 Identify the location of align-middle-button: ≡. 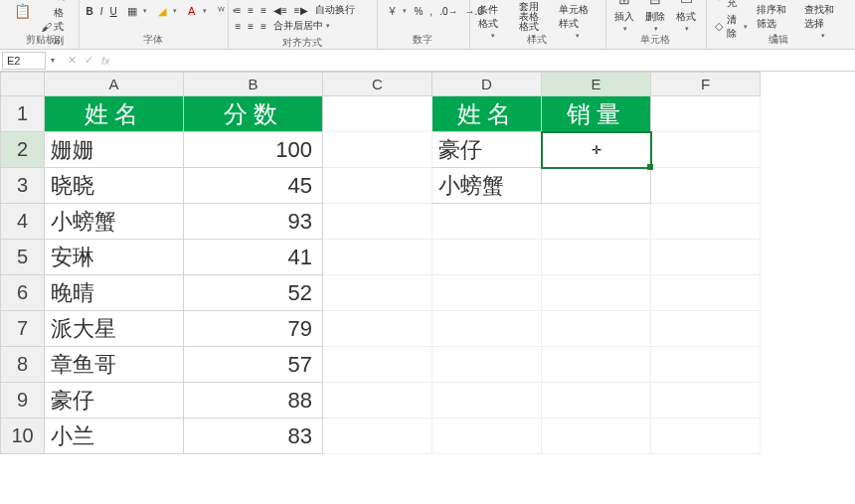
(251, 10).